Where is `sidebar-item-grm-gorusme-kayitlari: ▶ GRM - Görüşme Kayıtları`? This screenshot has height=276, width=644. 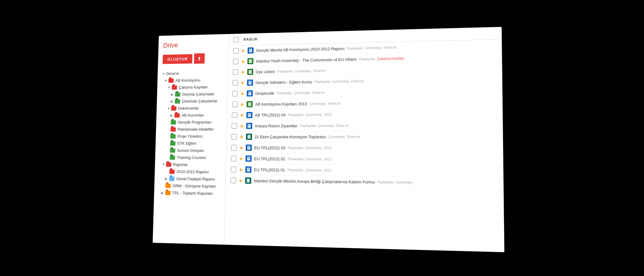 sidebar-item-grm-gorusme-kayitlari: ▶ GRM - Görüşme Kayıtları is located at coordinates (190, 186).